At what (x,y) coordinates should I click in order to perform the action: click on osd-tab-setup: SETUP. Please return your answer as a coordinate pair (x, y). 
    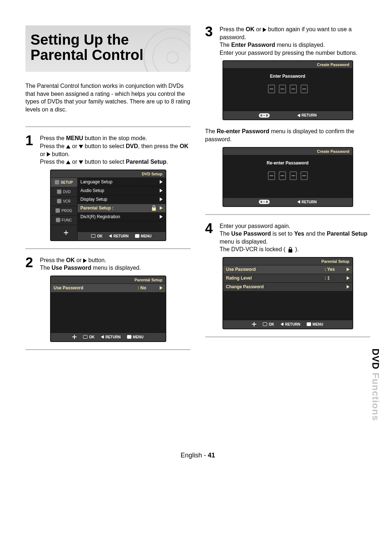
    Looking at the image, I should click on (64, 183).